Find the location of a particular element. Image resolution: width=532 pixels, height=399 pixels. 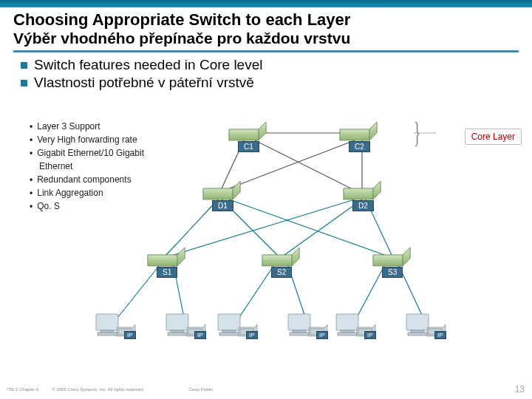

title-block: Choosing Appropriate Switch to each Laye… is located at coordinates (266, 28).